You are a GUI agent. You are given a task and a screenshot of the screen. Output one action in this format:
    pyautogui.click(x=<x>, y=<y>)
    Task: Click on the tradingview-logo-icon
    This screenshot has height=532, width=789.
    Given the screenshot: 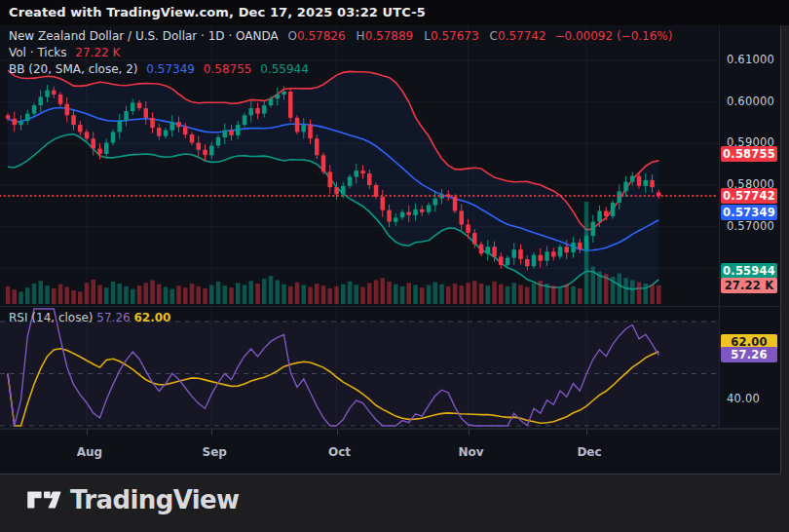 What is the action you would take?
    pyautogui.click(x=44, y=500)
    